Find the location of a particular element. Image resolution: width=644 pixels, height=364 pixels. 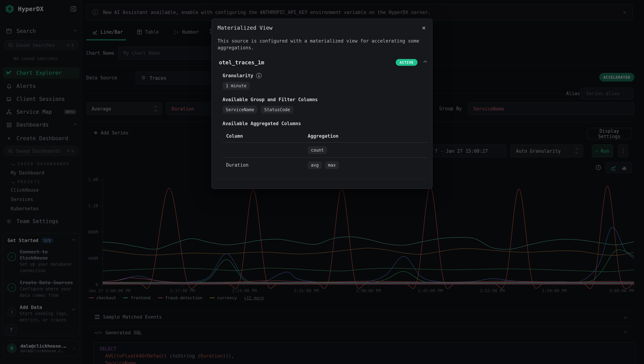

aggregation-chip: count is located at coordinates (317, 150).